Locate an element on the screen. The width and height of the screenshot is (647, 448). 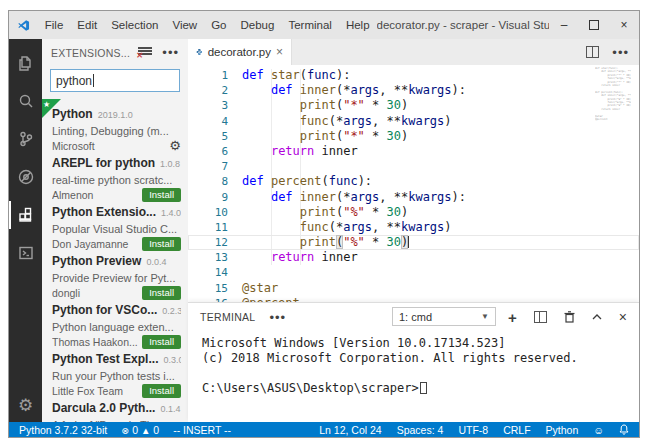
editor-cursor is located at coordinates (408, 242).